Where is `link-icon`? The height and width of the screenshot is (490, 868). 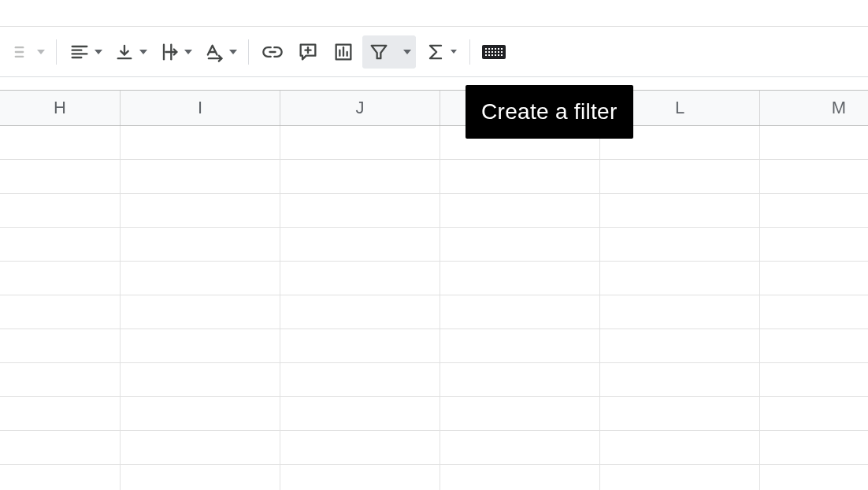 link-icon is located at coordinates (273, 52).